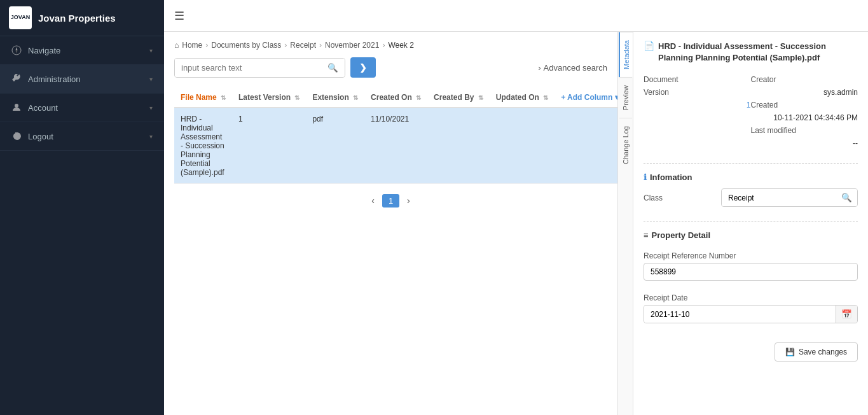 Image resolution: width=868 pixels, height=415 pixels. Describe the element at coordinates (246, 45) in the screenshot. I see `breadcrumb-docs-by-class: Documents by Class` at that location.